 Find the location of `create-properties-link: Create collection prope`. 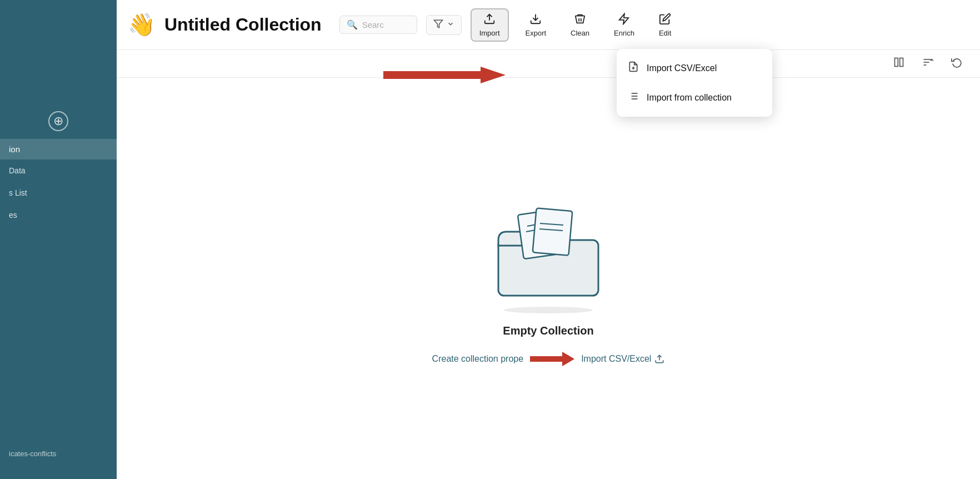

create-properties-link: Create collection prope is located at coordinates (478, 359).